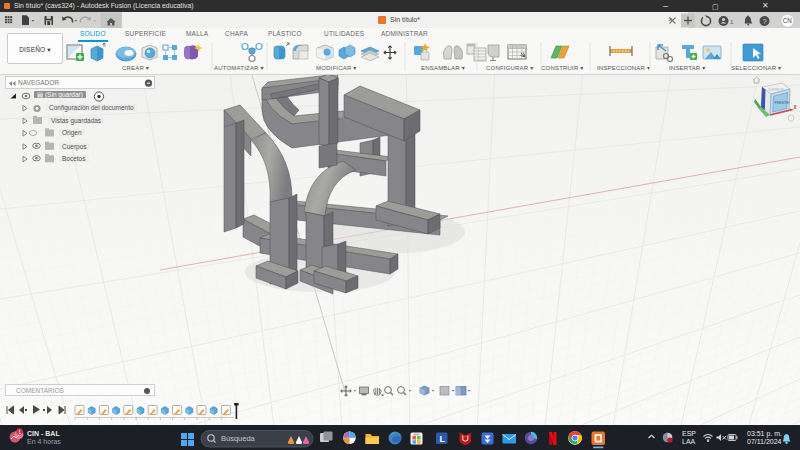 This screenshot has width=800, height=450. What do you see at coordinates (782, 103) in the screenshot?
I see `svg-text: FRENTE` at bounding box center [782, 103].